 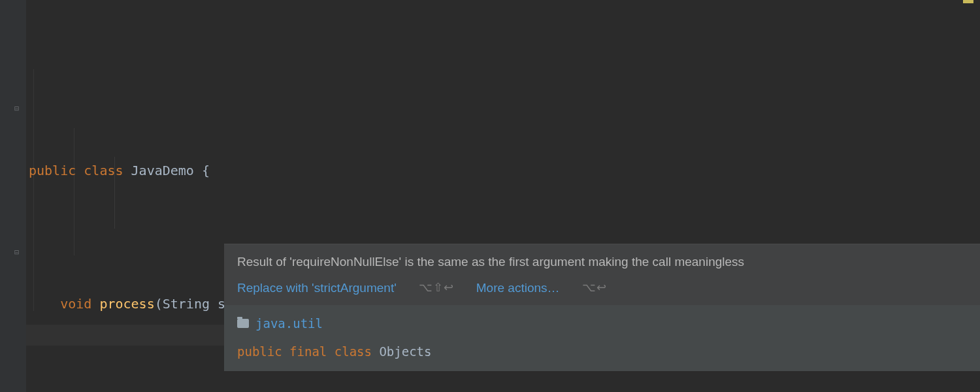 What do you see at coordinates (186, 304) in the screenshot?
I see `param-type: String` at bounding box center [186, 304].